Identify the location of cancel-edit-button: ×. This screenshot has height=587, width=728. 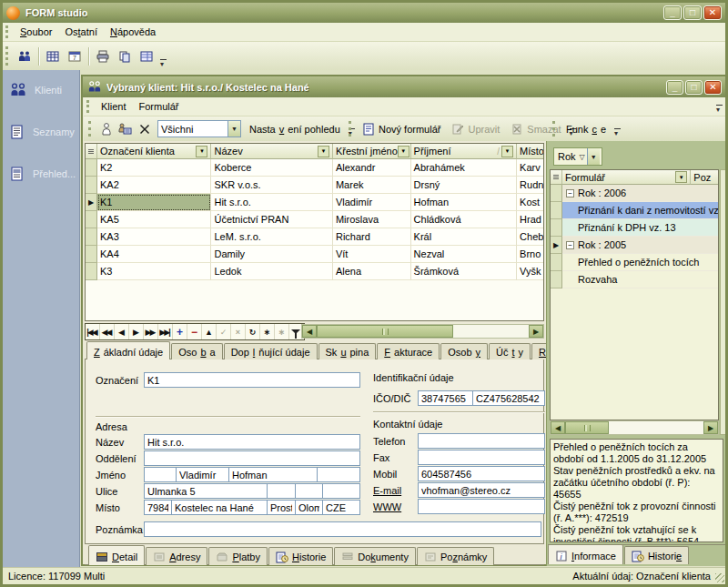
(238, 331).